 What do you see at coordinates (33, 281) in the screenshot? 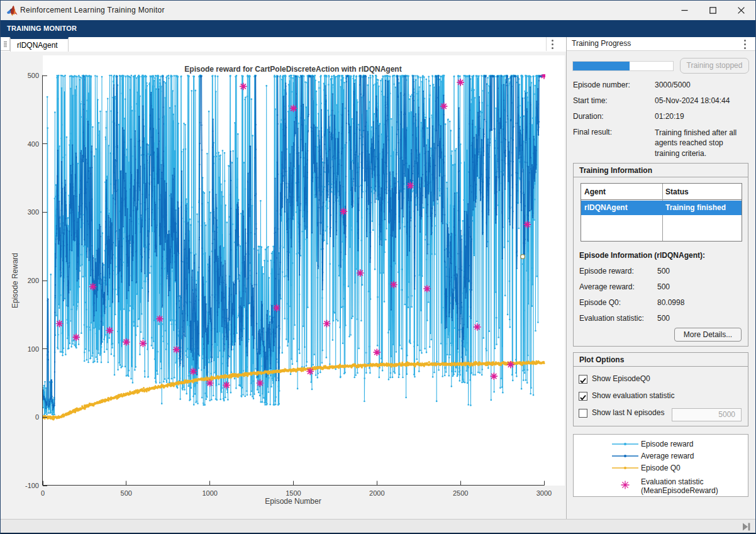
I see `svg-text: 200` at bounding box center [33, 281].